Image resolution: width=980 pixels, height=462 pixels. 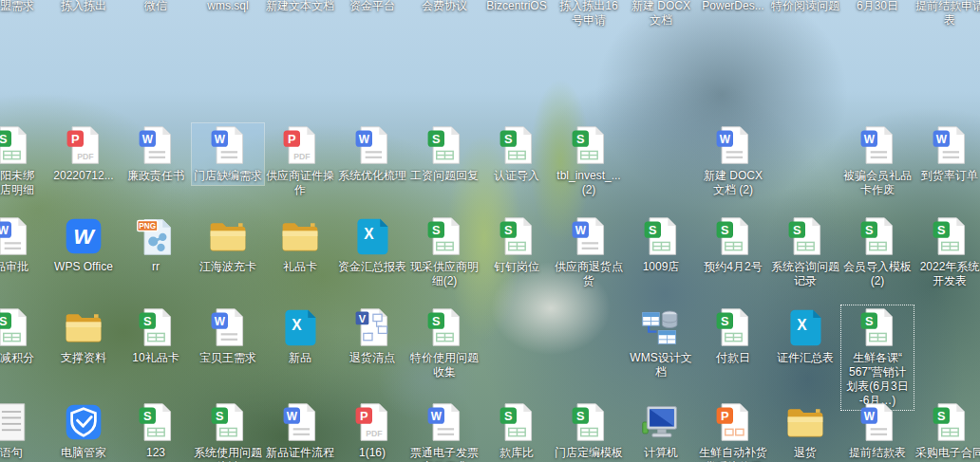 I want to click on desktop-icon-top-2: 拣入拣出, so click(x=84, y=8).